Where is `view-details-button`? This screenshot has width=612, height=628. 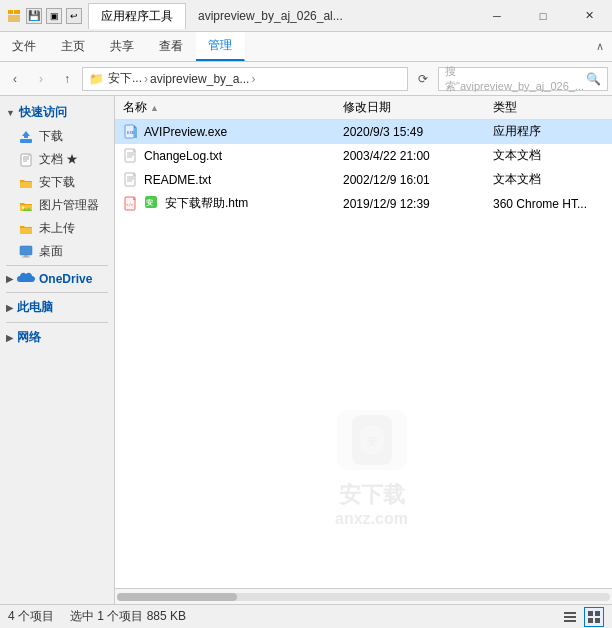 view-details-button is located at coordinates (570, 617).